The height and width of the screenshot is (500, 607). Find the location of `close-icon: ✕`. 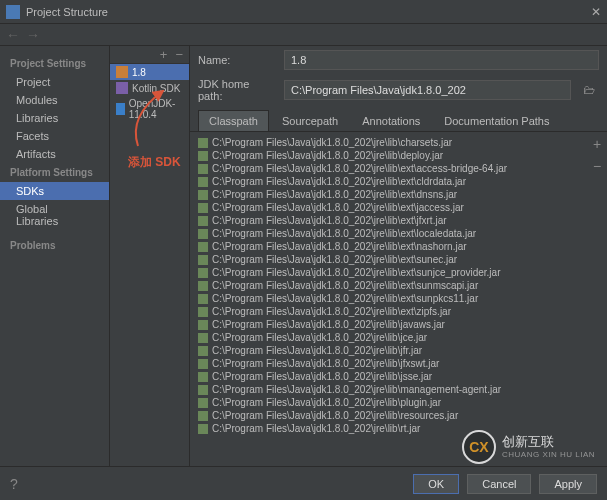

close-icon: ✕ is located at coordinates (596, 12).